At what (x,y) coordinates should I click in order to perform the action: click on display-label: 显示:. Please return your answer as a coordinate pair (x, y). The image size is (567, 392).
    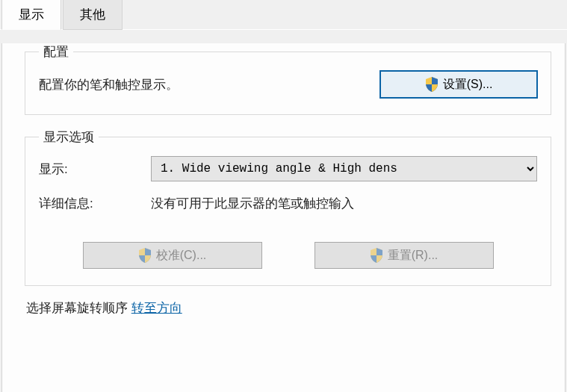
    Looking at the image, I should click on (95, 169).